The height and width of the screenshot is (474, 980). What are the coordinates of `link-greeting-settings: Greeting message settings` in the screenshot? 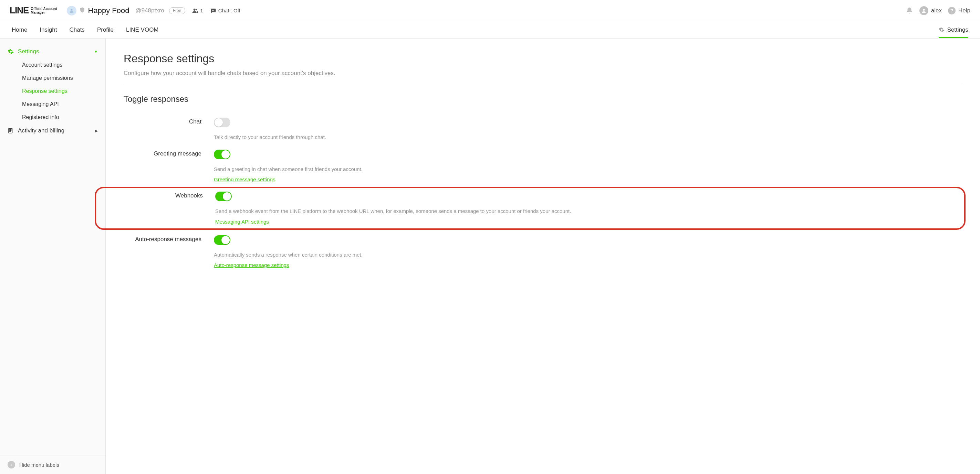 It's located at (244, 179).